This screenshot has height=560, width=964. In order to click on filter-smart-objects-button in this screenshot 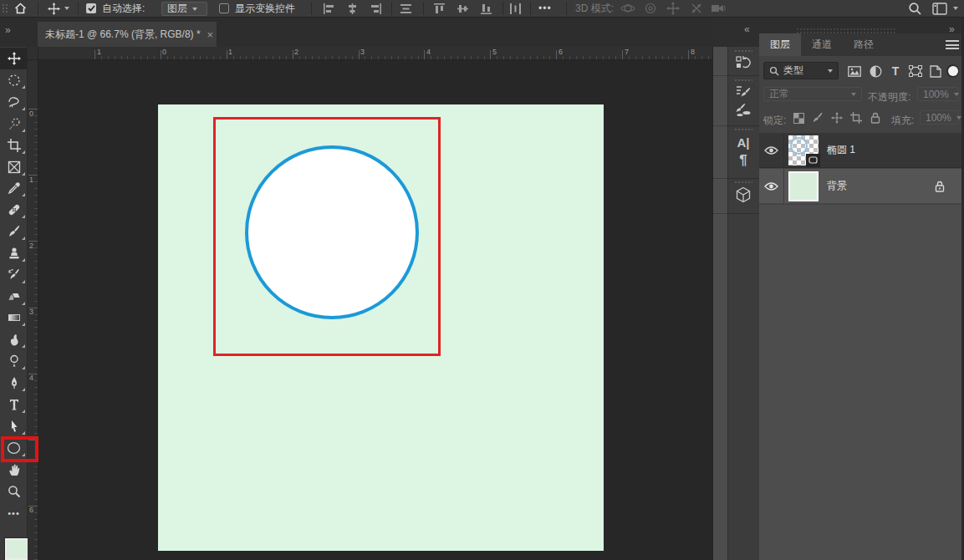, I will do `click(936, 71)`.